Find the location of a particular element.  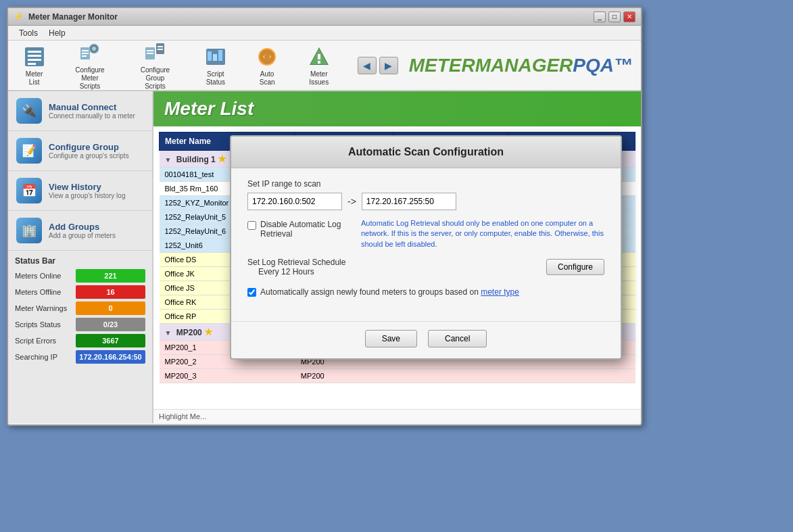

disable-retrieval-row: Disable Automatic Log Retrieval Automati… is located at coordinates (426, 234).